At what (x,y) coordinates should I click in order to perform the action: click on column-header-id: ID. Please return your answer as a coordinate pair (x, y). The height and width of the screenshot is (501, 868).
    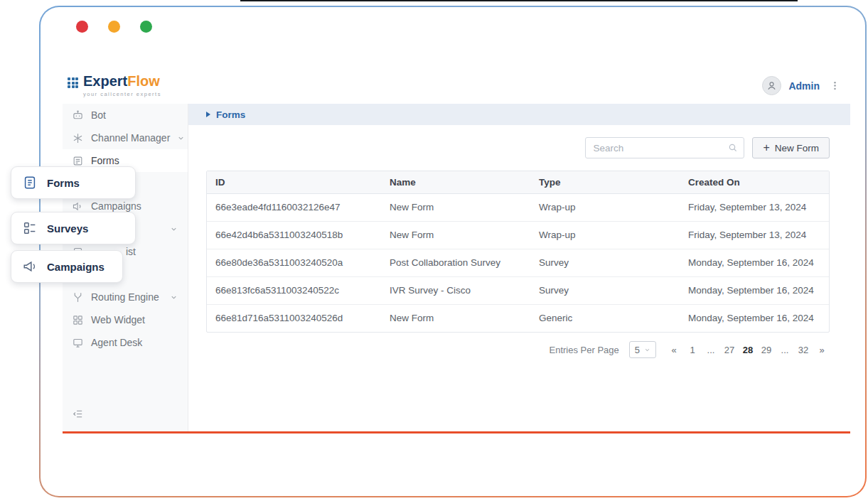
    Looking at the image, I should click on (294, 182).